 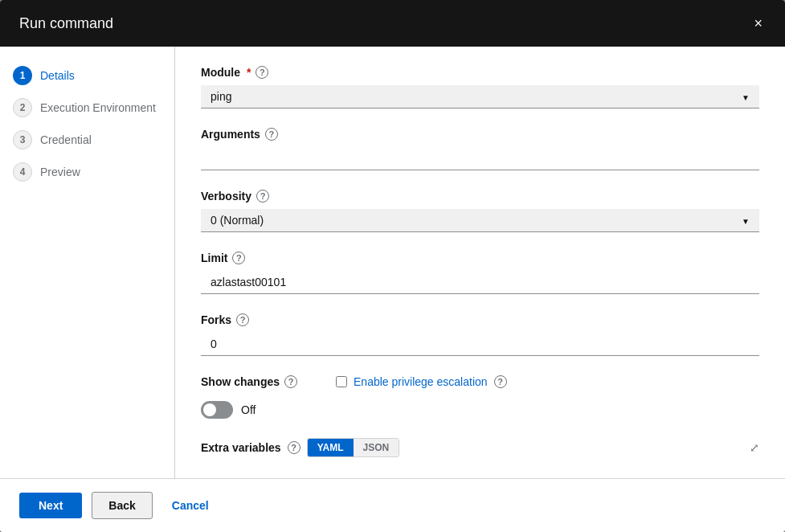 I want to click on arguments-input, so click(x=480, y=159).